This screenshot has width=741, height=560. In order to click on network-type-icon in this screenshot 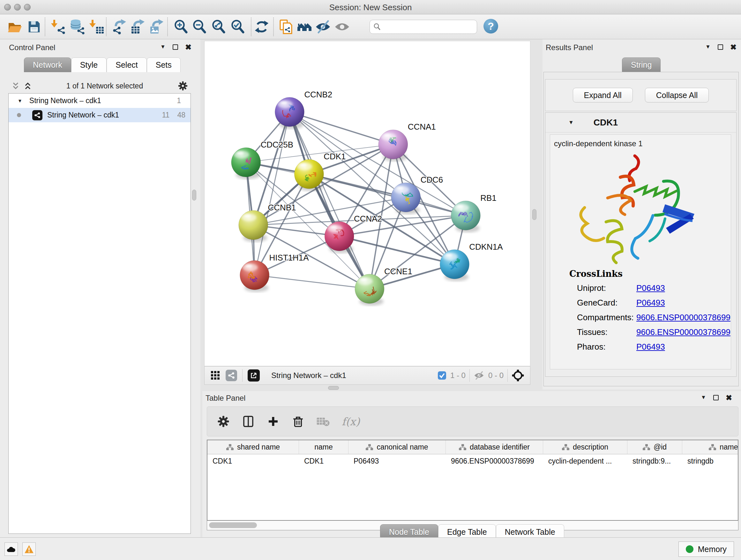, I will do `click(38, 115)`.